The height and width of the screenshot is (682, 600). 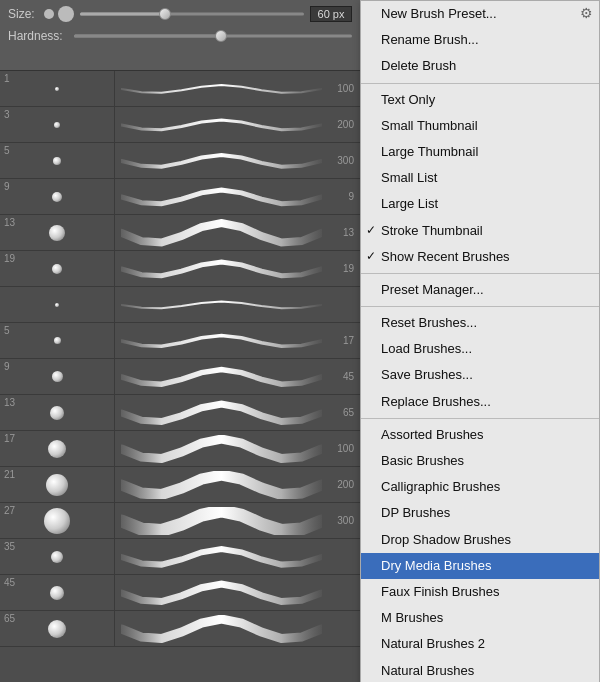 What do you see at coordinates (221, 36) in the screenshot?
I see `hardness-thumb` at bounding box center [221, 36].